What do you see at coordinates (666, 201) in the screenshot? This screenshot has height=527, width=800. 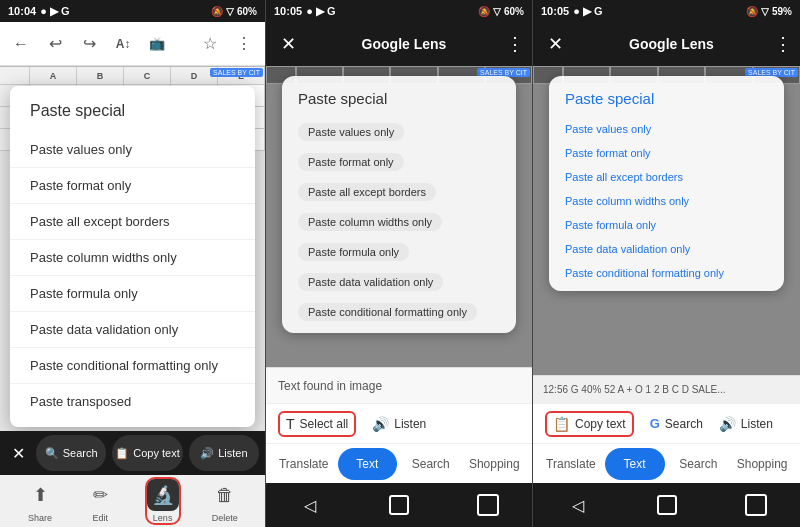 I see `paste-widths-3: Paste column widths only` at bounding box center [666, 201].